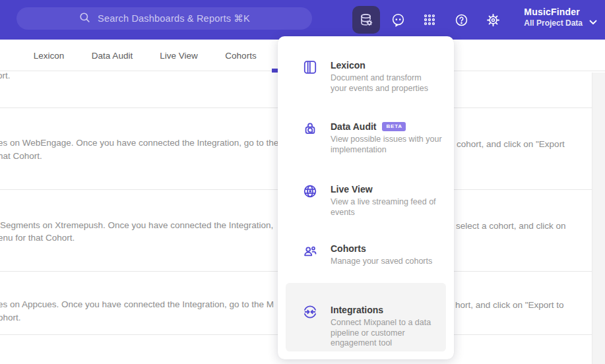  I want to click on menu-item-description: Connect Mixpanel to a data pipeline or c…, so click(381, 334).